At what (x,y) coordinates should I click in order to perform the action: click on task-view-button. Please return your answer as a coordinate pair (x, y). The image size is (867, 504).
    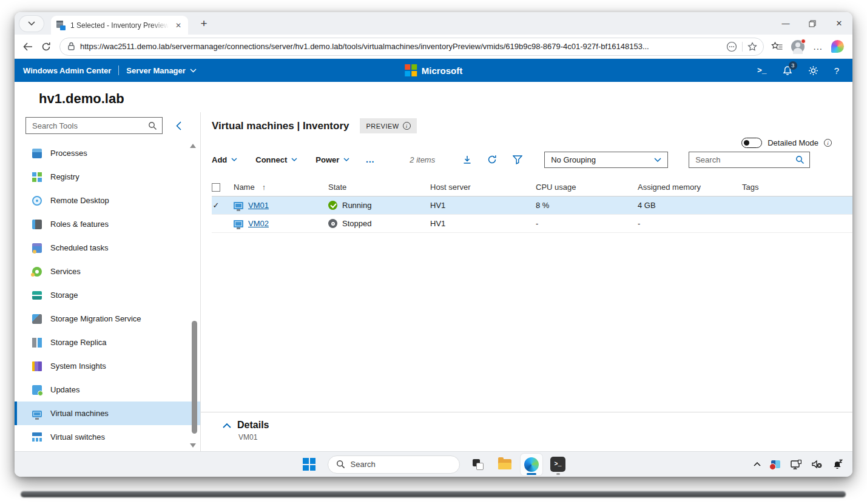
    Looking at the image, I should click on (478, 465).